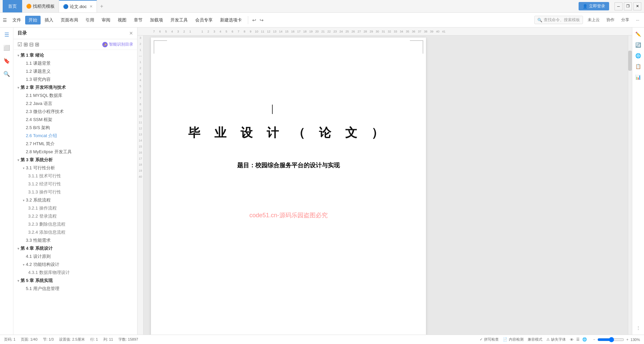 The height and width of the screenshot is (344, 644). What do you see at coordinates (75, 144) in the screenshot?
I see `toc-item: ▸2.7 HTML 简介` at bounding box center [75, 144].